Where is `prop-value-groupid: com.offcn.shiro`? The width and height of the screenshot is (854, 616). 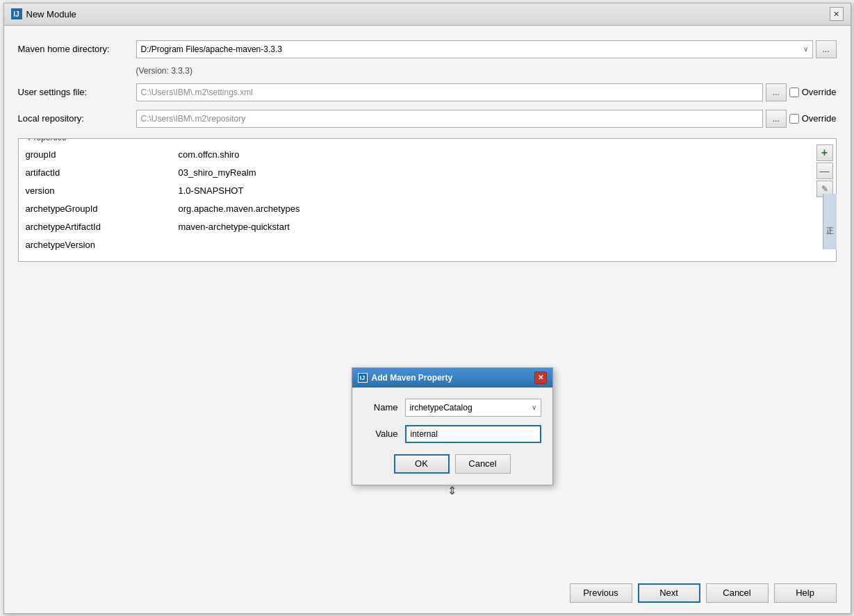
prop-value-groupid: com.offcn.shiro is located at coordinates (209, 154).